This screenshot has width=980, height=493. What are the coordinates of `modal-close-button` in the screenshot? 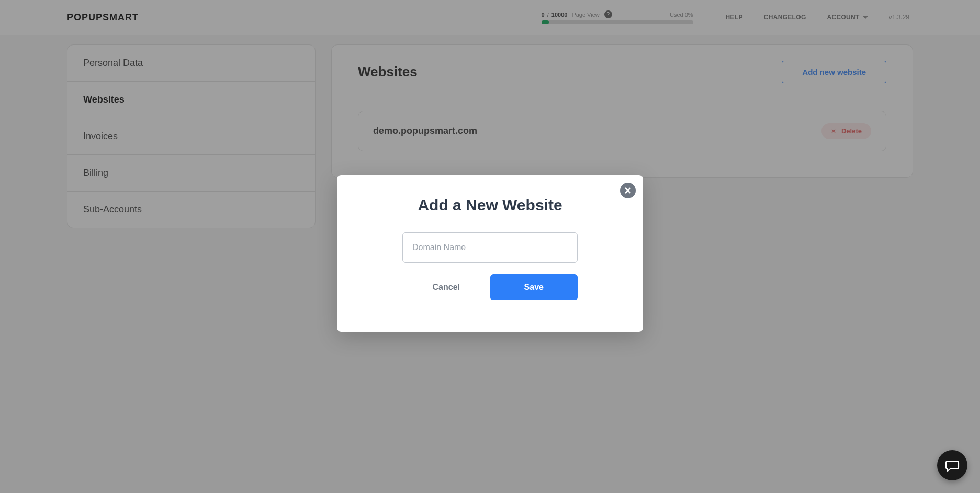 It's located at (628, 191).